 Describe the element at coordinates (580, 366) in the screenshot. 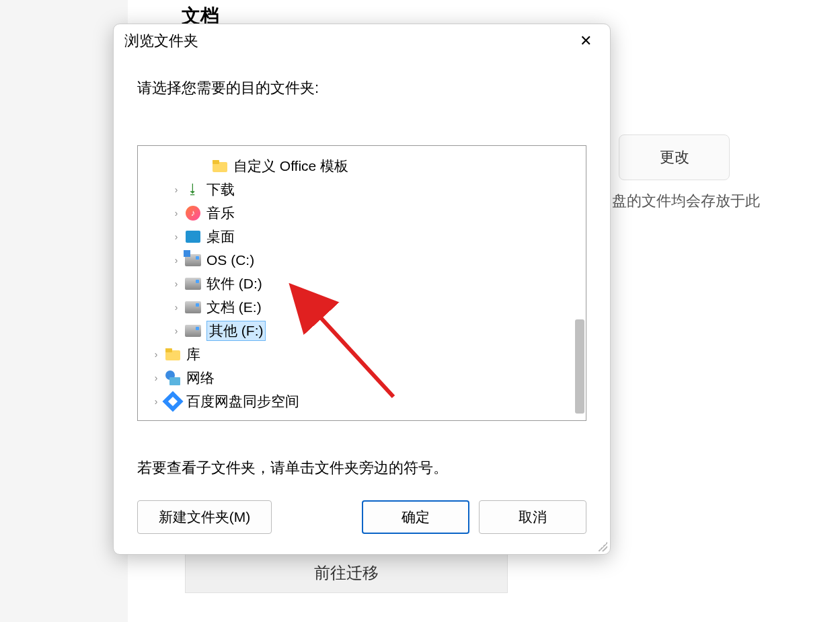

I see `tree-scrollbar` at that location.